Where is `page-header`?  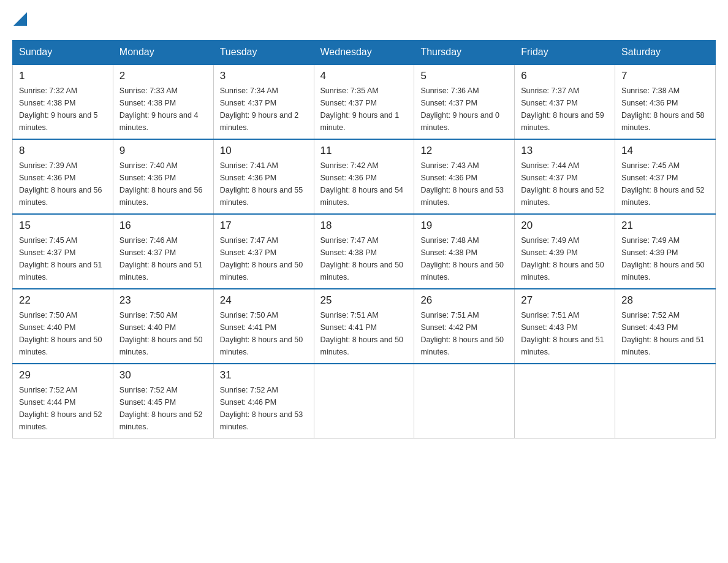 page-header is located at coordinates (364, 20).